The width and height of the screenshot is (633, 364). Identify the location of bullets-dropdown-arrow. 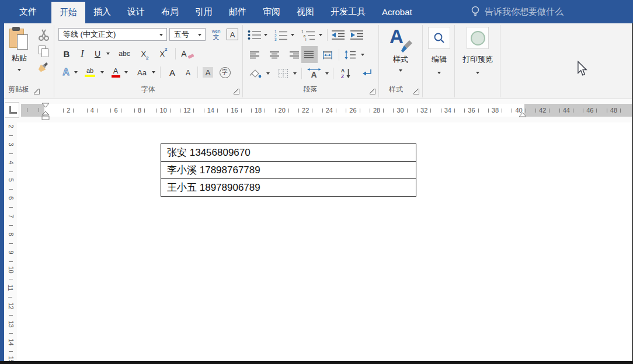
(266, 35).